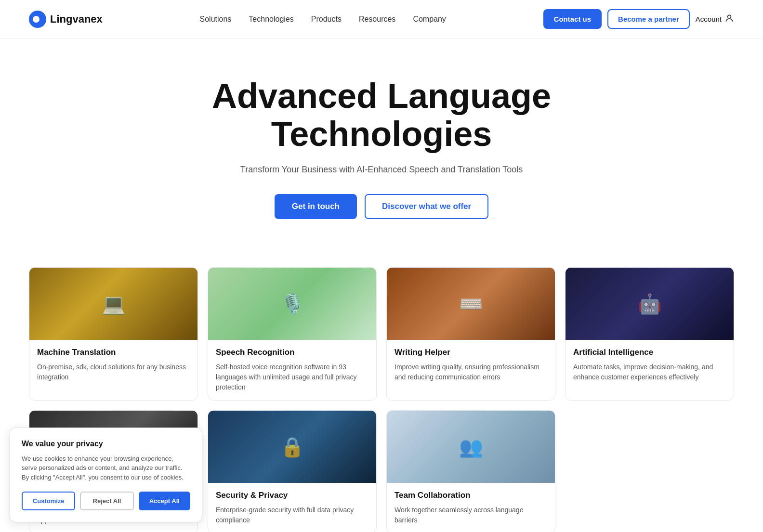 The image size is (763, 532). What do you see at coordinates (292, 495) in the screenshot?
I see `card-title-6: Security & Privacy` at bounding box center [292, 495].